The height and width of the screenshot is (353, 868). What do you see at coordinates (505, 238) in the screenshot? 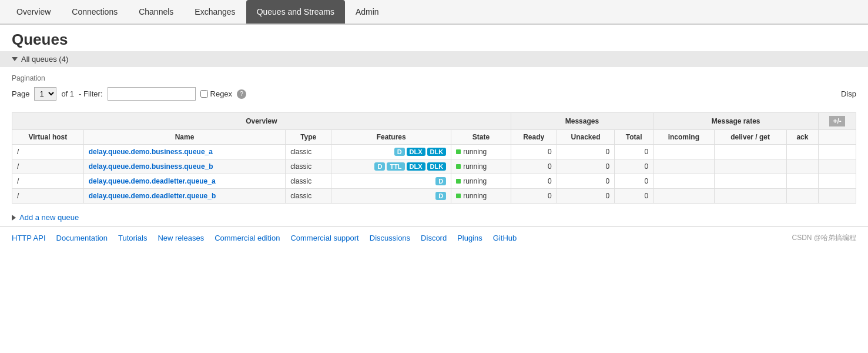
I see `footer-github: GitHub` at bounding box center [505, 238].